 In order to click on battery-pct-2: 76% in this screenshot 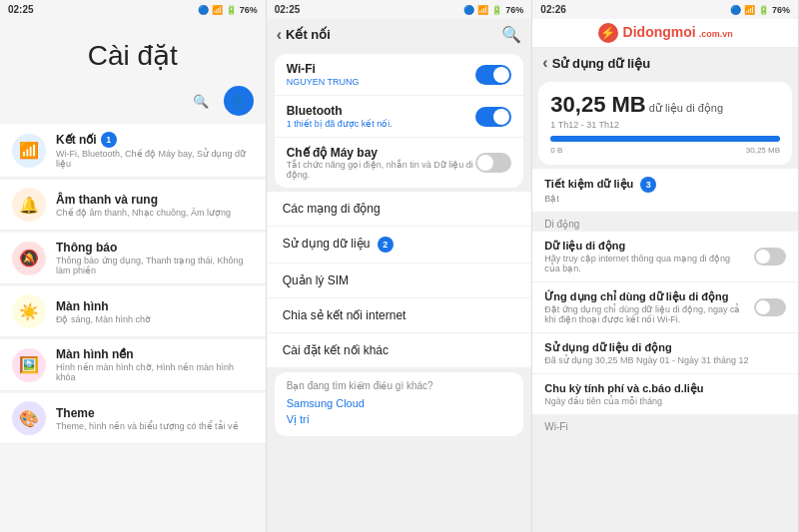, I will do `click(514, 10)`.